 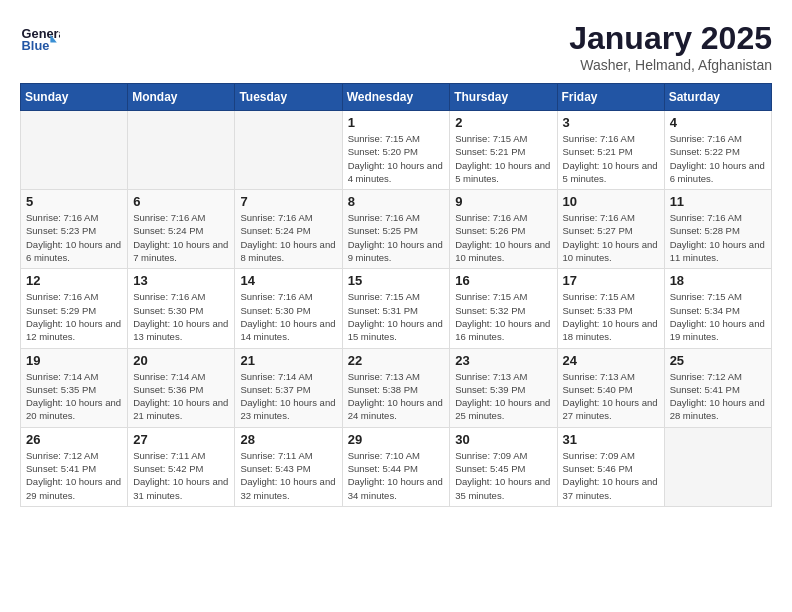 What do you see at coordinates (396, 308) in the screenshot?
I see `calendar-week-row: 12Sunrise: 7:16 AMSunset: 5:29 PMDayligh…` at bounding box center [396, 308].